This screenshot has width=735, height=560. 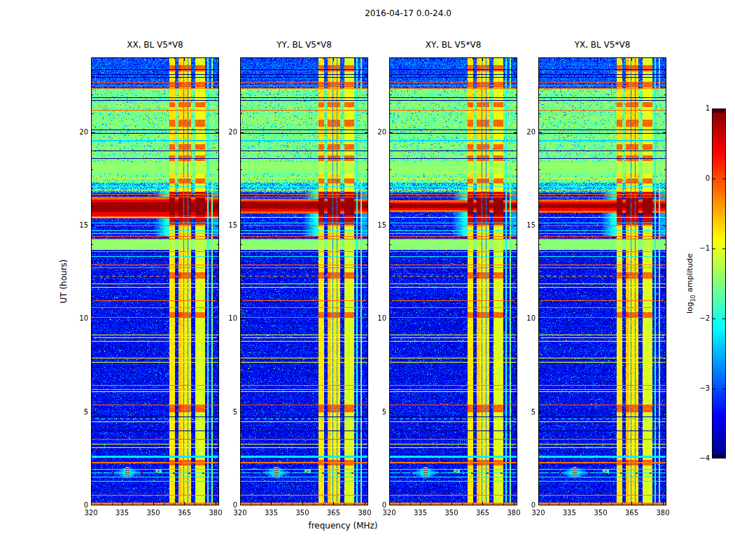 What do you see at coordinates (699, 178) in the screenshot?
I see `colorbar-tick-label: 0` at bounding box center [699, 178].